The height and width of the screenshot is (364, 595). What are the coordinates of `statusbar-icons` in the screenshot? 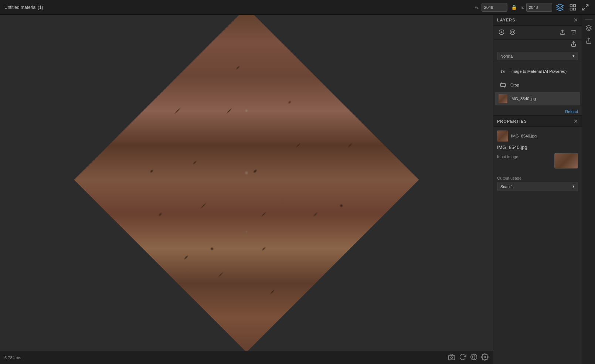 It's located at (468, 358).